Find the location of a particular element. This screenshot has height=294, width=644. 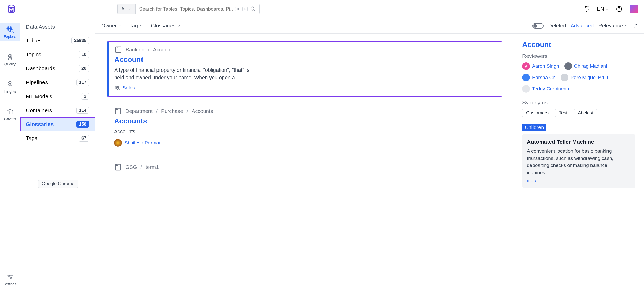

kbd-cmd: ⌘ is located at coordinates (238, 9).